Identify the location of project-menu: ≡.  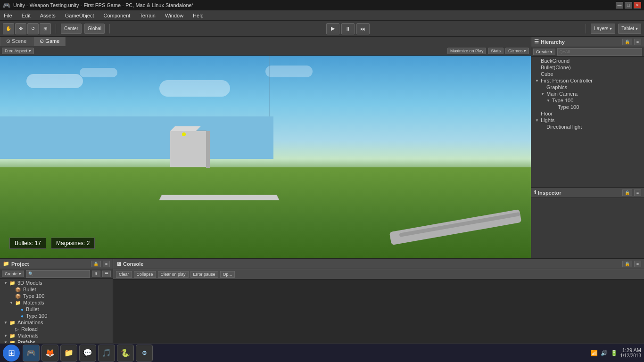
(107, 264).